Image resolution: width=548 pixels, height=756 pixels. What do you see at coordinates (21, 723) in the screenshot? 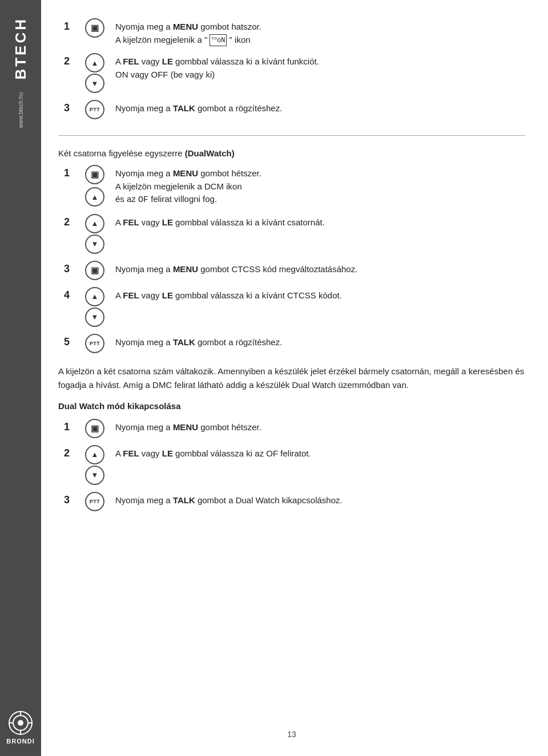
I see `brondi-logo-icon` at bounding box center [21, 723].